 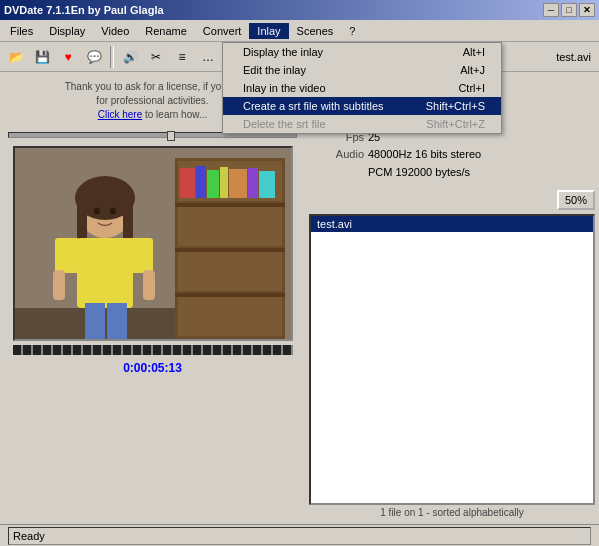 I want to click on menu-inlay-video: Inlay in the video Ctrl+I, so click(x=362, y=88).